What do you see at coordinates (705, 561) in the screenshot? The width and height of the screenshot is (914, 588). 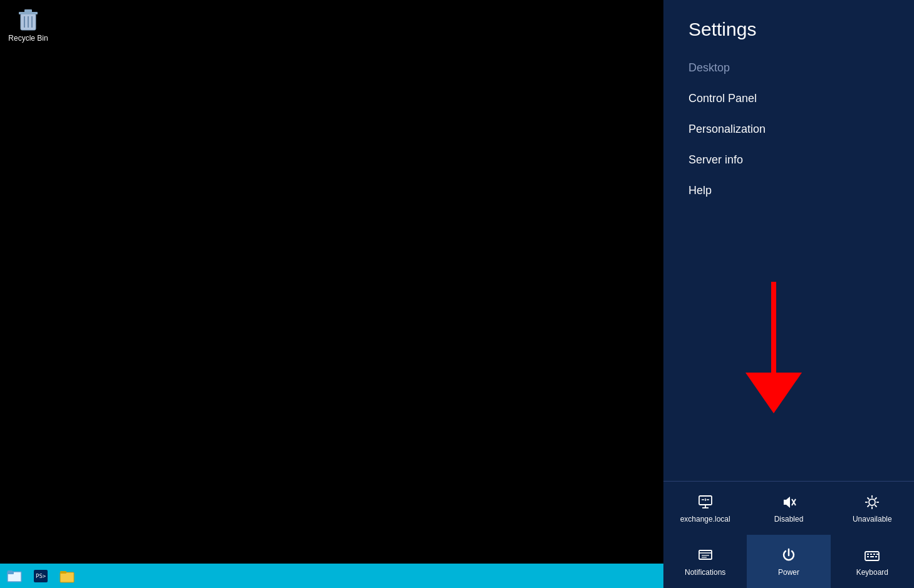 I see `notifications-button: Notifications` at bounding box center [705, 561].